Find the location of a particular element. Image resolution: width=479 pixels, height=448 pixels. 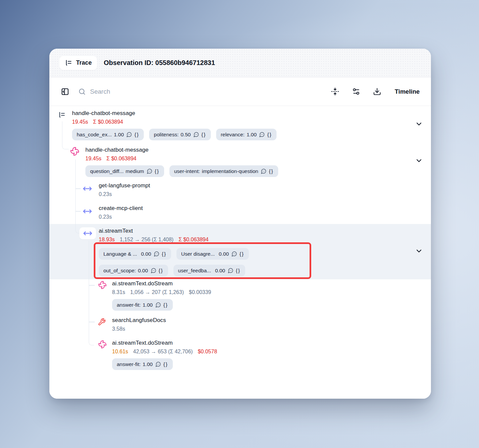

score-badge: politeness: 0.50 {} is located at coordinates (180, 135).